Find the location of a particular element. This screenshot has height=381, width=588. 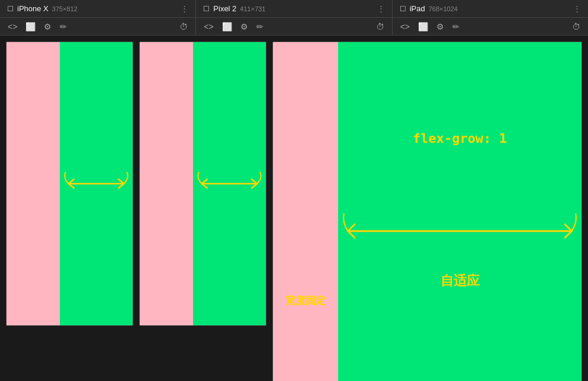

iphone-name: iPhone X is located at coordinates (33, 8).